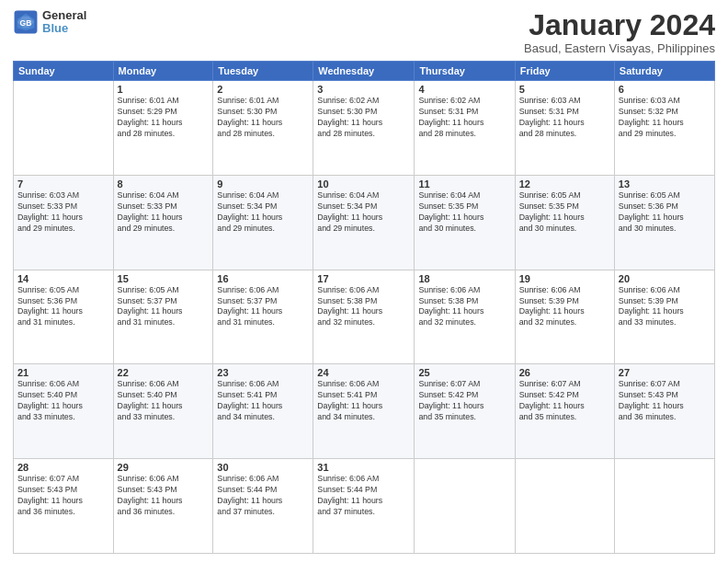 Image resolution: width=728 pixels, height=563 pixels. Describe the element at coordinates (464, 373) in the screenshot. I see `day-number: 25` at that location.